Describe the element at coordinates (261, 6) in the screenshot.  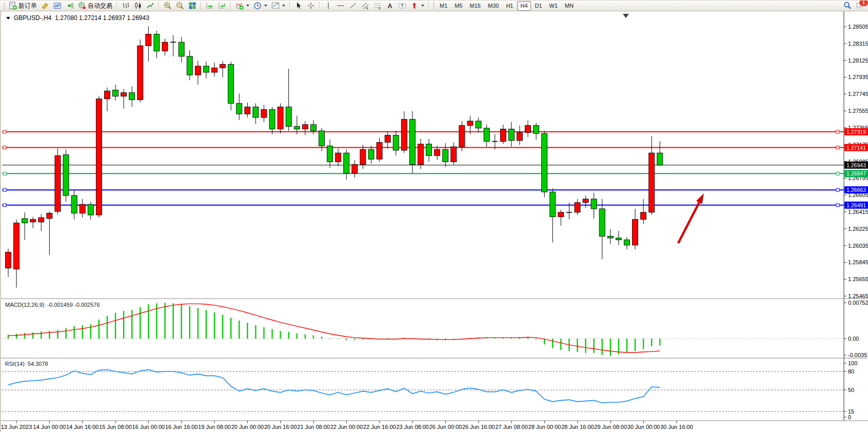
I see `periods-button` at that location.